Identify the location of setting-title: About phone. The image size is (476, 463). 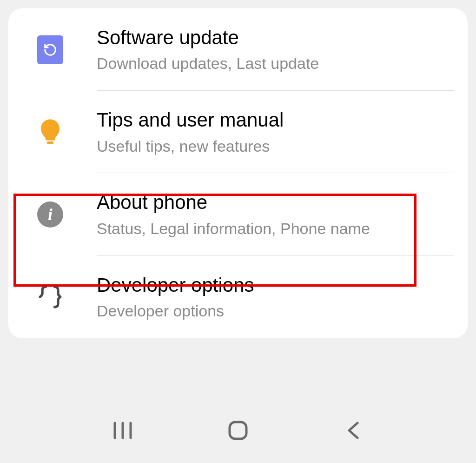
(275, 202).